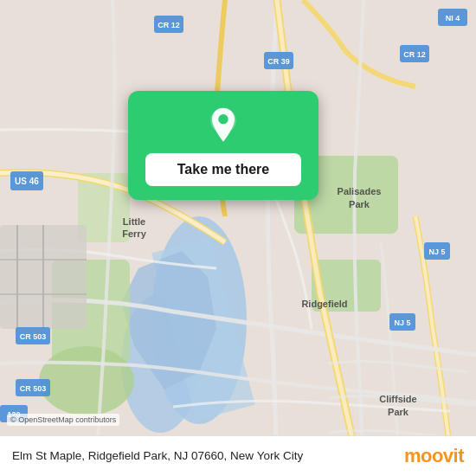 The image size is (476, 476). Describe the element at coordinates (324, 304) in the screenshot. I see `svg-text: Ridgefield` at that location.